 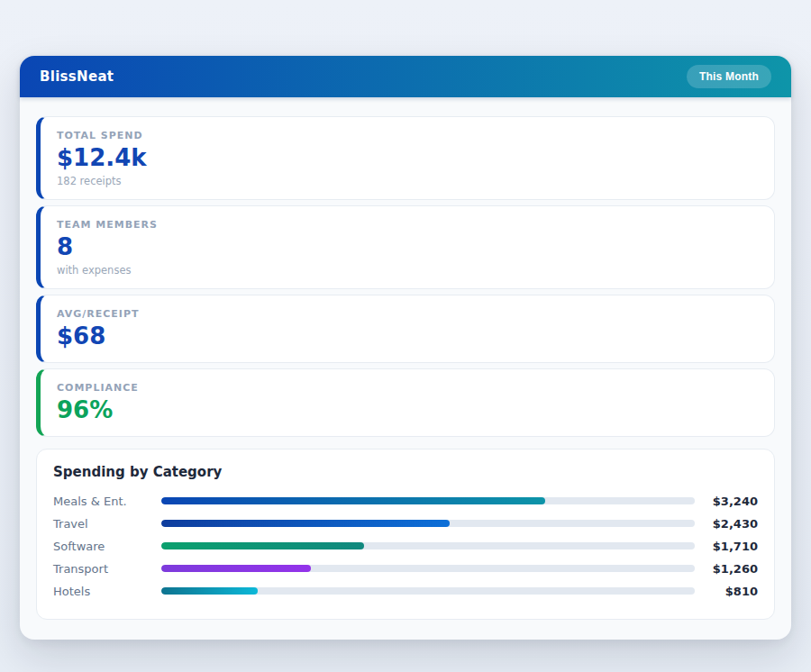 What do you see at coordinates (107, 501) in the screenshot?
I see `category-label: Meals & Ent.` at bounding box center [107, 501].